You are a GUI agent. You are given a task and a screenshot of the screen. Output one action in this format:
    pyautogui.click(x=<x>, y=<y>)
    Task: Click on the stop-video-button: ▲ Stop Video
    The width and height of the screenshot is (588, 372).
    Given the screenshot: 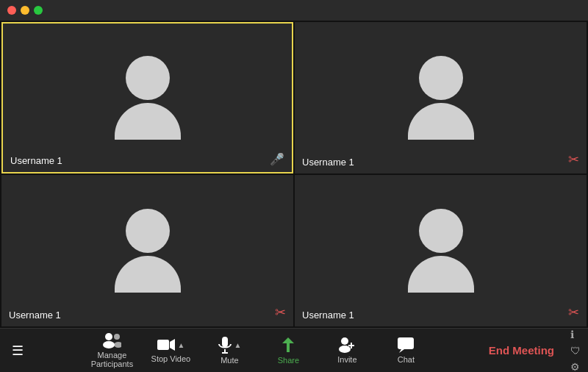 What is the action you would take?
    pyautogui.click(x=171, y=350)
    